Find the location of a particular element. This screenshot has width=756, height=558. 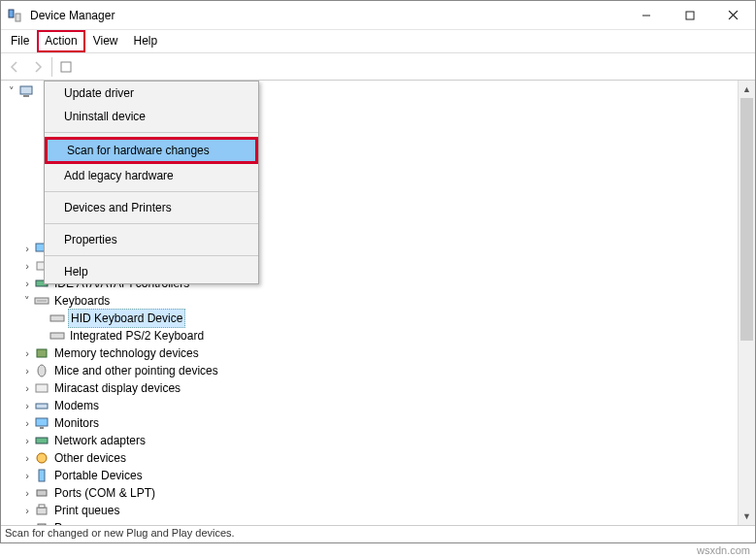

maximize-button is located at coordinates (689, 16).